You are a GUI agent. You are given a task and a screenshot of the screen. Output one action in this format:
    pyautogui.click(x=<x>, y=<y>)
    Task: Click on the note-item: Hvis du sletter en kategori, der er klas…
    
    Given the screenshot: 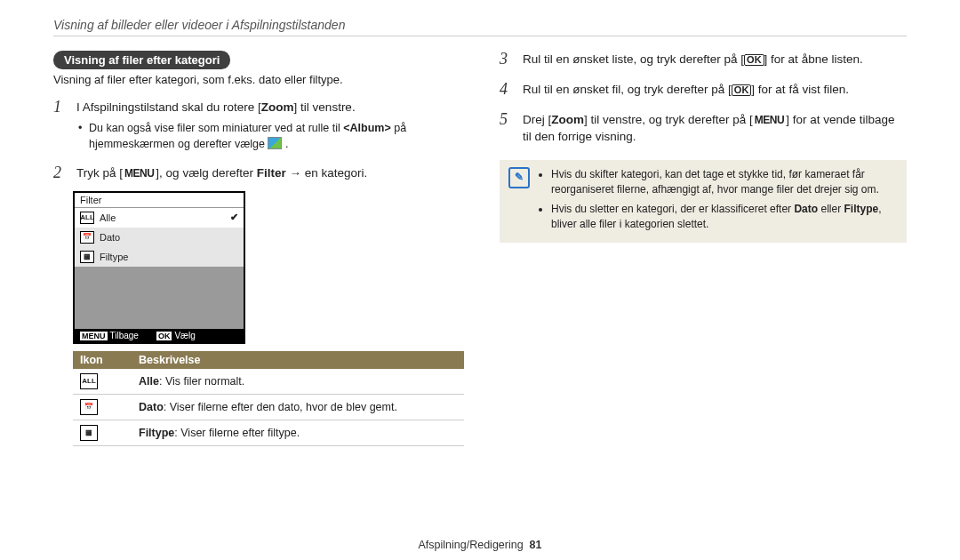 What is the action you would take?
    pyautogui.click(x=724, y=217)
    